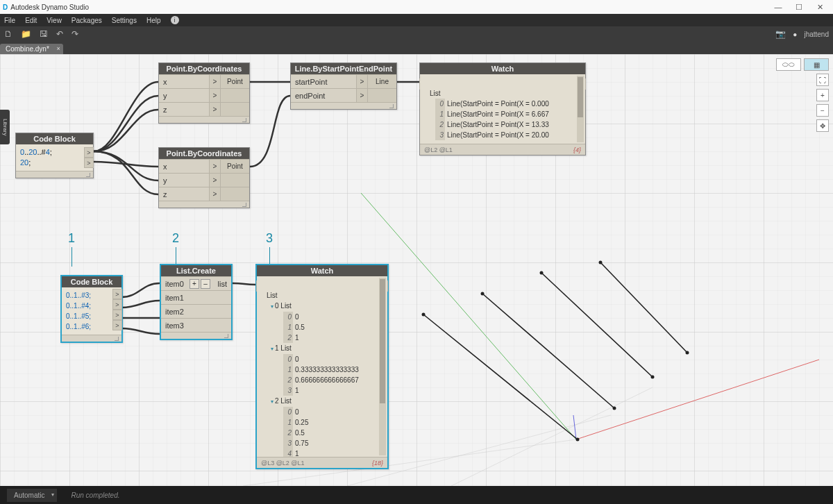 This screenshot has height=504, width=833. What do you see at coordinates (124, 21) in the screenshot?
I see `menu-settings: Settings` at bounding box center [124, 21].